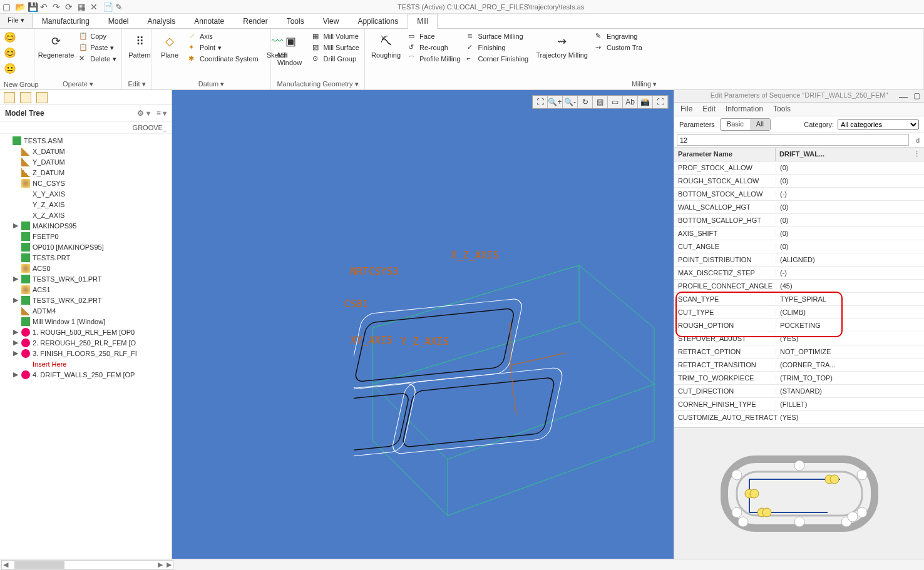 The height and width of the screenshot is (570, 924). What do you see at coordinates (88, 300) in the screenshot?
I see `tree-node: ▶TESTS_WRK_02.PRT` at bounding box center [88, 300].